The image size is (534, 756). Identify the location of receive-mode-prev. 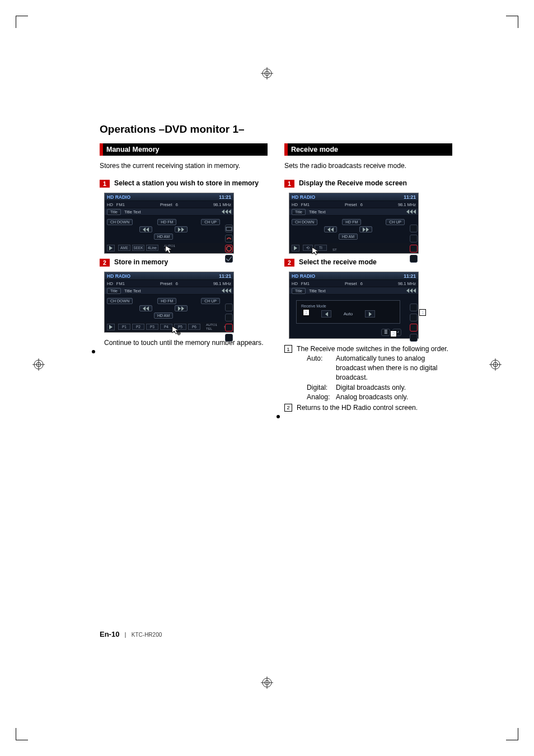
(326, 314).